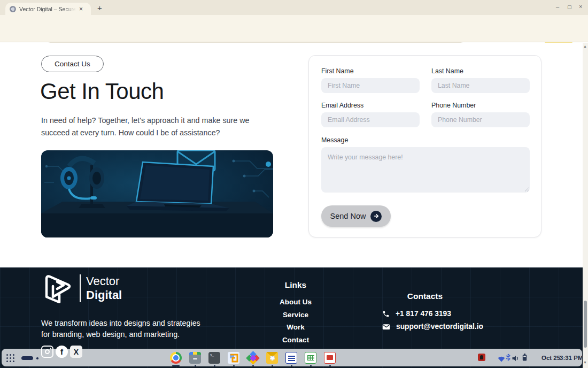 The width and height of the screenshot is (588, 368). What do you see at coordinates (501, 359) in the screenshot?
I see `wifi-icon` at bounding box center [501, 359].